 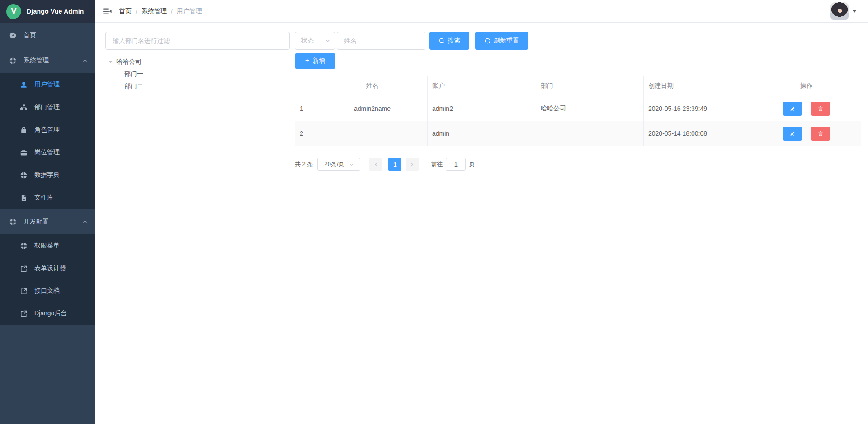 What do you see at coordinates (487, 41) in the screenshot?
I see `refresh-icon` at bounding box center [487, 41].